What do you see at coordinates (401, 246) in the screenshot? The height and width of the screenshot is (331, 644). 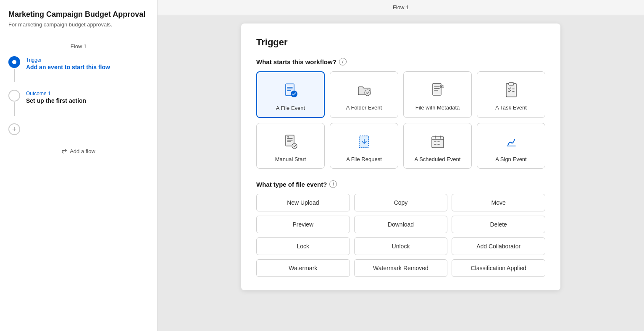 I see `file-event-btn-unlock: Unlock` at bounding box center [401, 246].